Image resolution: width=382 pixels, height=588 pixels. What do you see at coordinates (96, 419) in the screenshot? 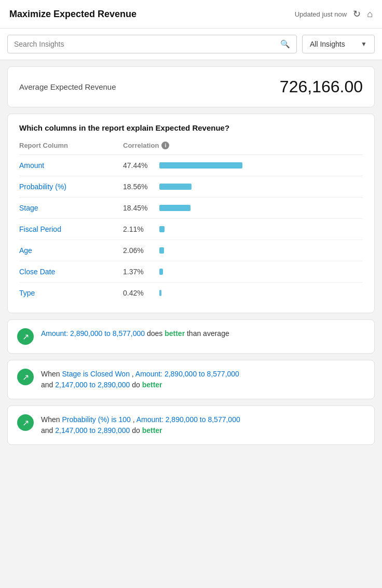
I see `insight-link-probability-3: Probability (%) is 100` at bounding box center [96, 419].